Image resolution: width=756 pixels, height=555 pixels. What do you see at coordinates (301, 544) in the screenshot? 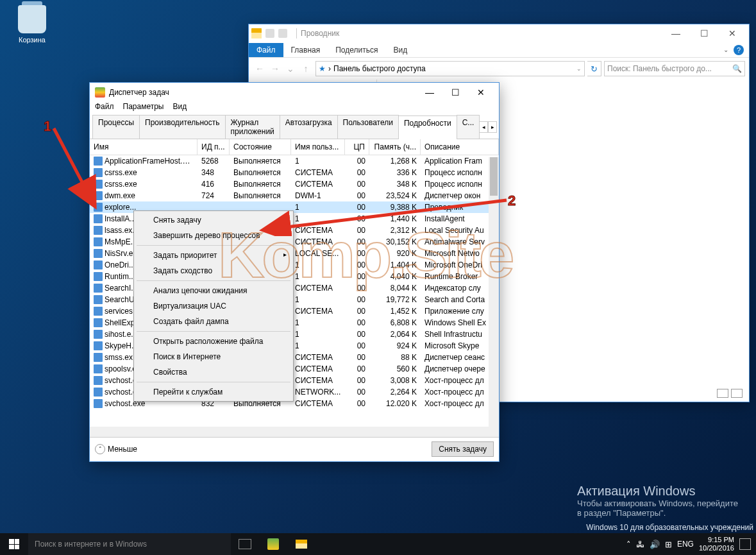
I see `explorer-taskbar-icon` at bounding box center [301, 544].